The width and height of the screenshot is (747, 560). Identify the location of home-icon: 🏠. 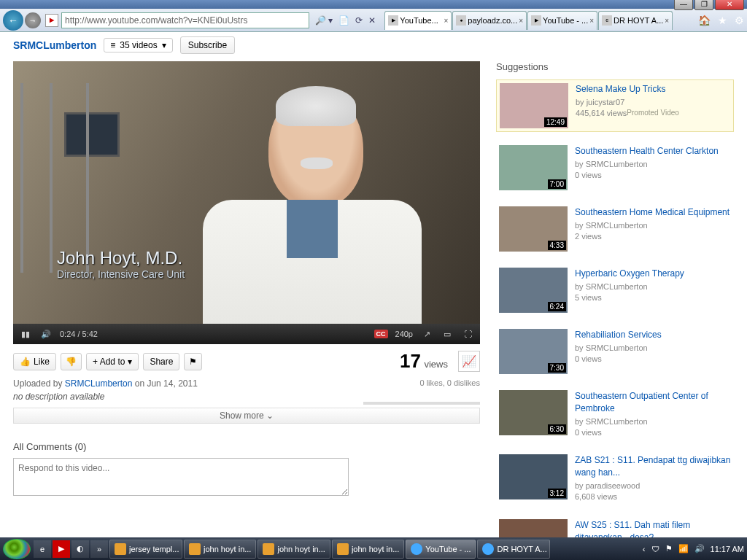
(705, 20).